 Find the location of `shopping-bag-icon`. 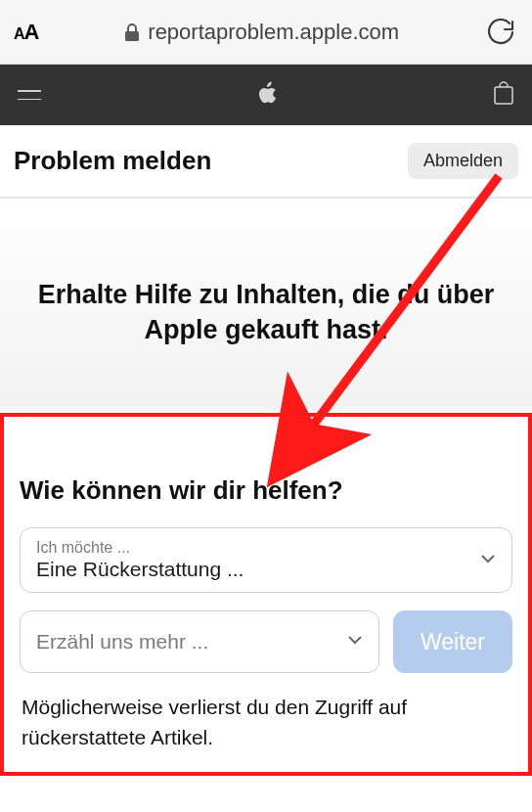

shopping-bag-icon is located at coordinates (504, 95).